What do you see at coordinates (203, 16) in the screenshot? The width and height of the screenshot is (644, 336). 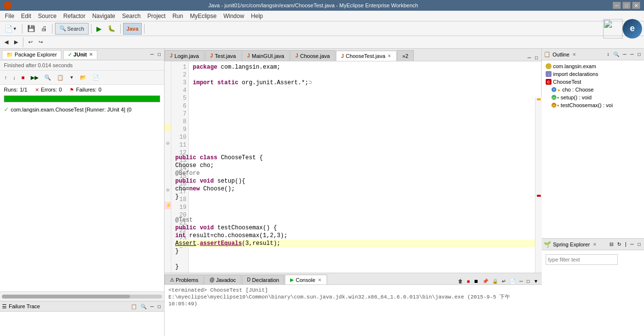 I see `menu-myeclipse: MyEclipse` at bounding box center [203, 16].